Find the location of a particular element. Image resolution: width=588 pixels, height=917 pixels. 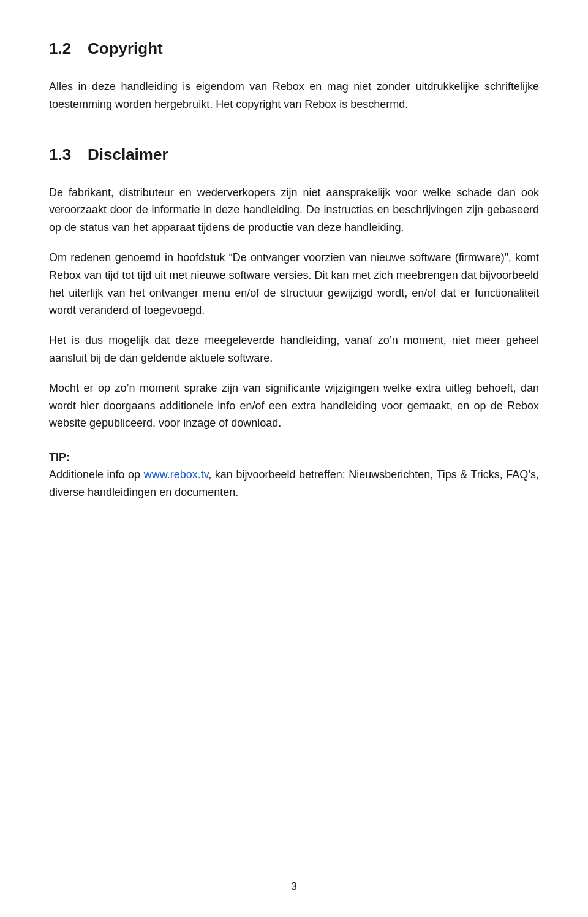

copyright-section-number: 1.2 is located at coordinates (62, 49).